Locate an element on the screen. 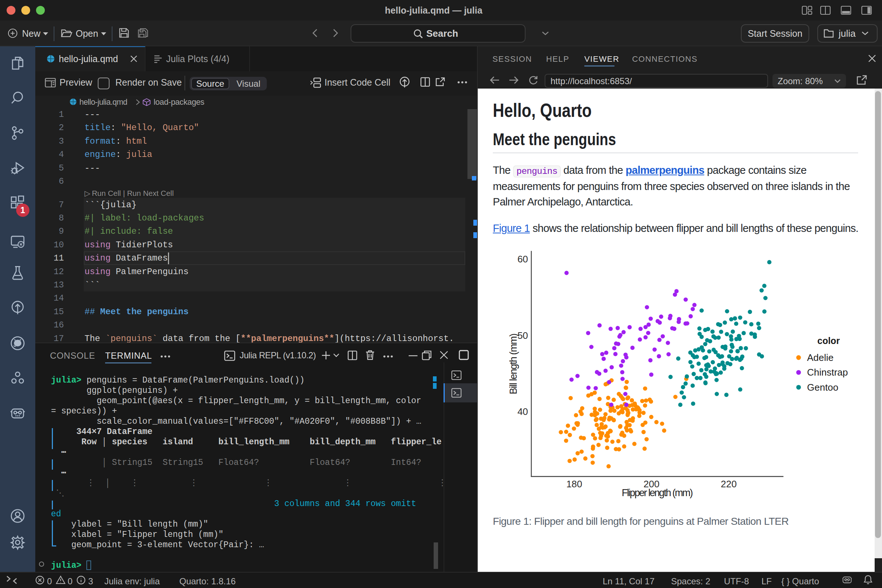 The width and height of the screenshot is (882, 588). svg-text: 60 is located at coordinates (523, 259).